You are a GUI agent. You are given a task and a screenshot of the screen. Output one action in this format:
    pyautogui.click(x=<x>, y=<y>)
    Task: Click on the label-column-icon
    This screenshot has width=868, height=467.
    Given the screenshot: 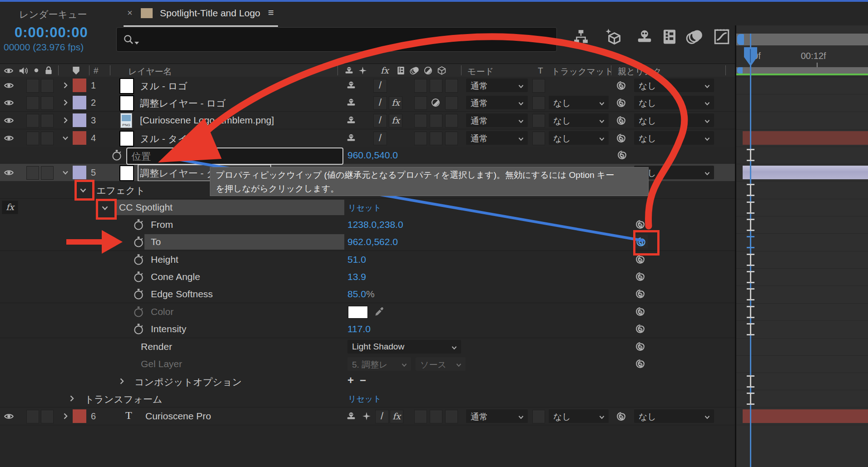 What is the action you would take?
    pyautogui.click(x=76, y=71)
    